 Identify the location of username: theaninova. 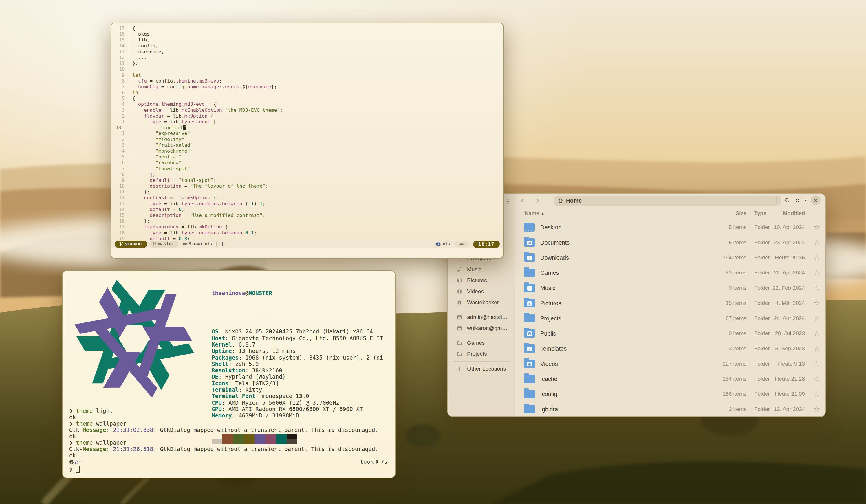
(229, 293).